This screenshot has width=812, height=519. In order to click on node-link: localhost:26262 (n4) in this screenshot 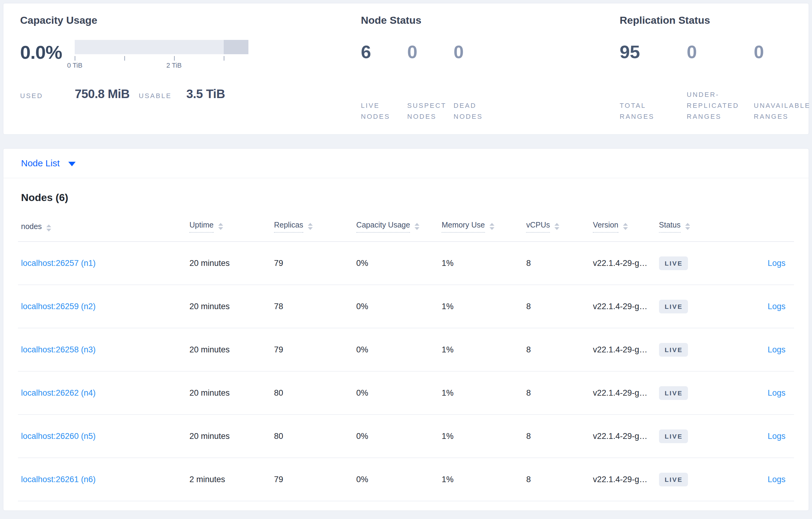, I will do `click(58, 393)`.